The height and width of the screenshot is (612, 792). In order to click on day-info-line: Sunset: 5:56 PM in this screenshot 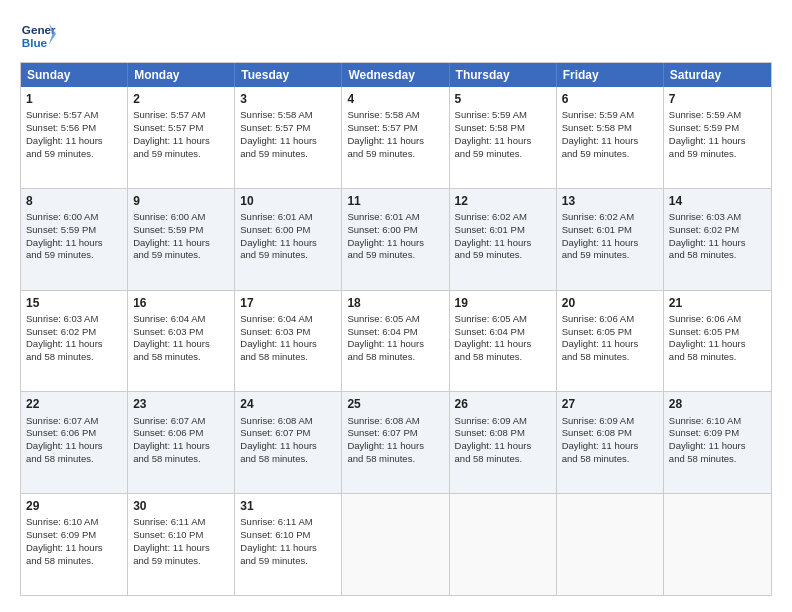, I will do `click(74, 128)`.